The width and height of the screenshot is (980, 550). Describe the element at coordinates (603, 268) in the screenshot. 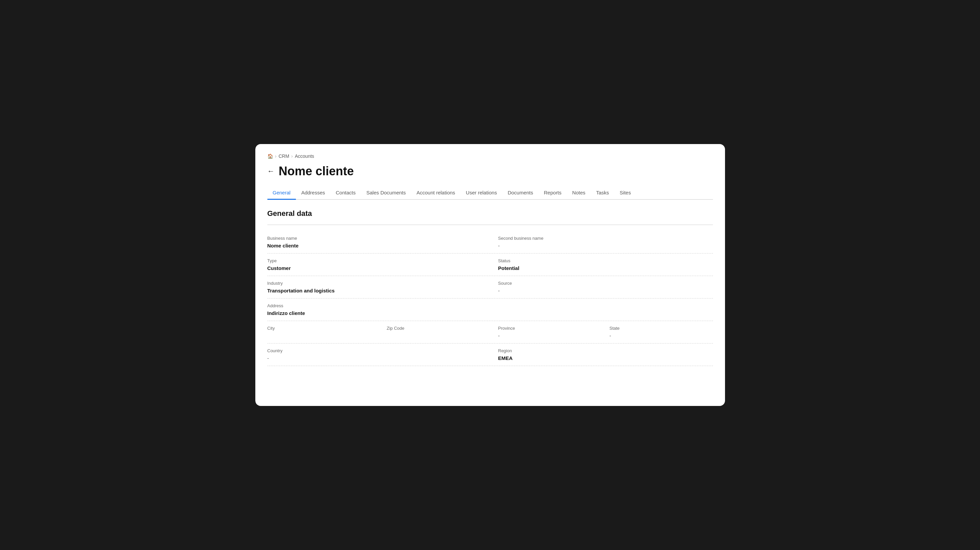

I see `status-value: Potential` at that location.